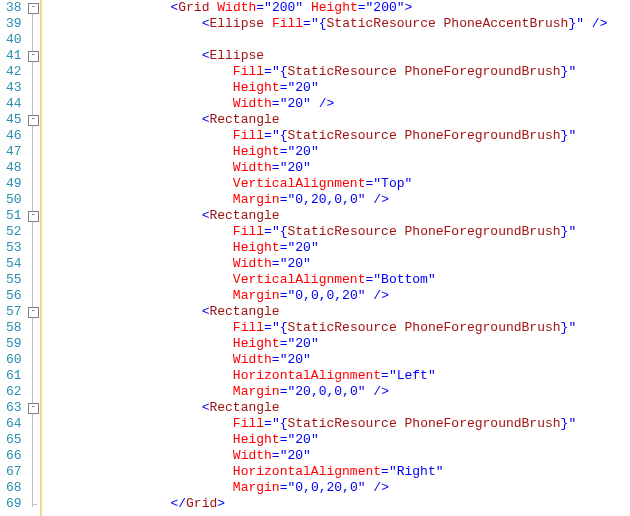  What do you see at coordinates (14, 248) in the screenshot?
I see `line-number: 53` at bounding box center [14, 248].